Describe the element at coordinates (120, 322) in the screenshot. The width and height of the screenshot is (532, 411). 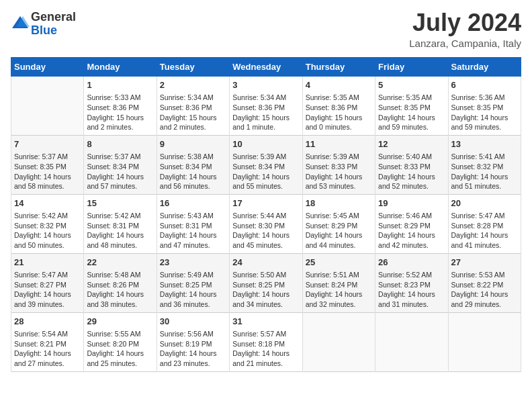
I see `day-number: 29` at that location.